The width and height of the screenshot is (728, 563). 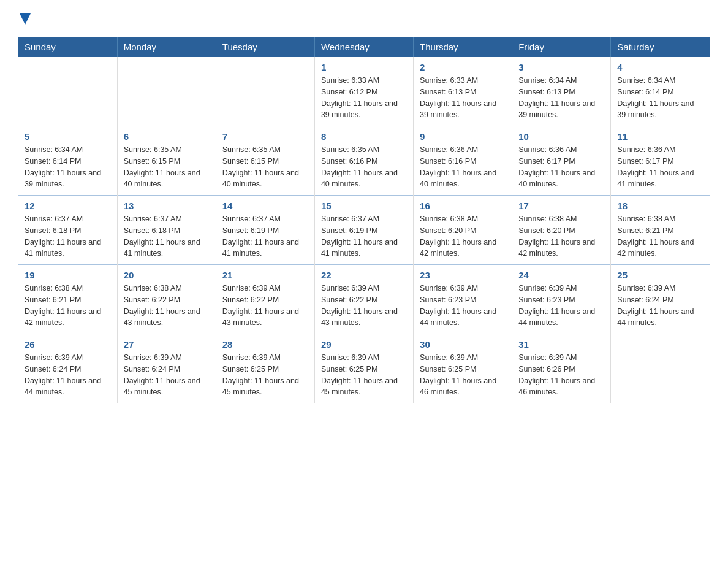 I want to click on calendar-day-cell: 2Sunrise: 6:33 AM Sunset: 6:13 PM Daylig…, so click(x=463, y=92).